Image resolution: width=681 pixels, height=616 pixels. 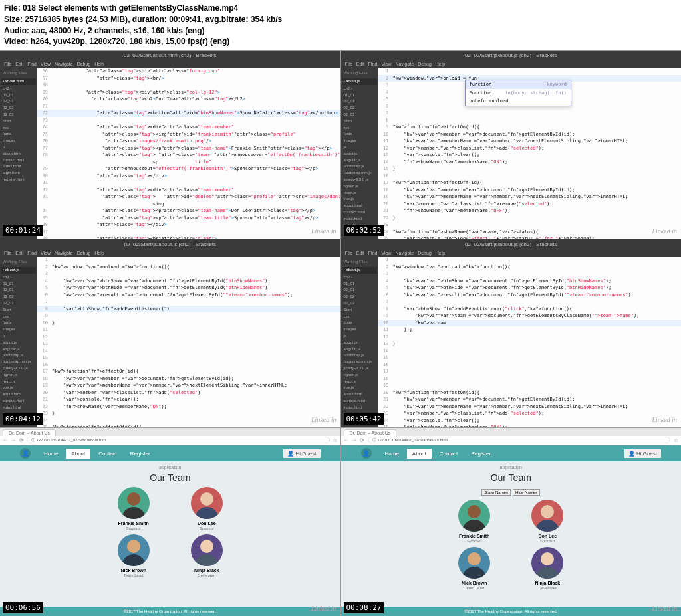 I want to click on code-line: 87, so click(x=189, y=233).